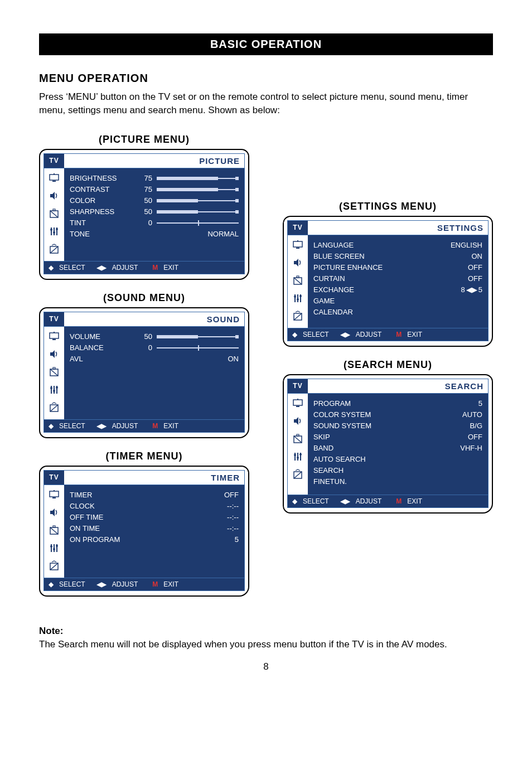 The height and width of the screenshot is (770, 532). What do you see at coordinates (398, 256) in the screenshot?
I see `row-blue-screen: BLUE SCREENON` at bounding box center [398, 256].